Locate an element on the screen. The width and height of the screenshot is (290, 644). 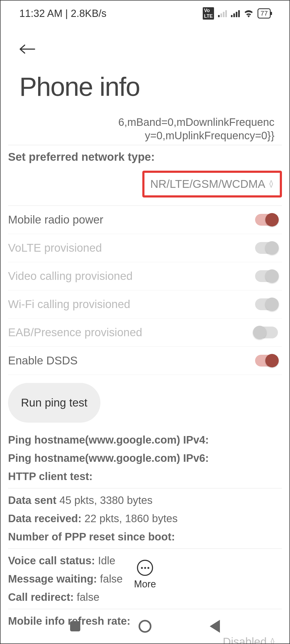
navigation-bar is located at coordinates (145, 626).